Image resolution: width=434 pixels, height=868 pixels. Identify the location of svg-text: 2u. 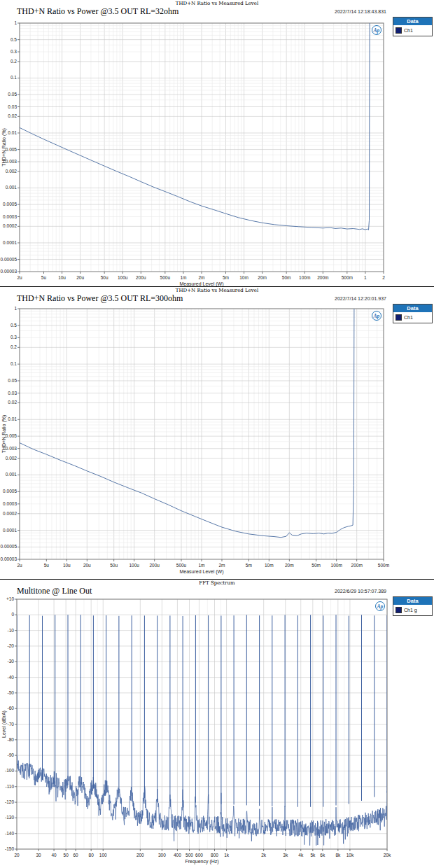
(20, 277).